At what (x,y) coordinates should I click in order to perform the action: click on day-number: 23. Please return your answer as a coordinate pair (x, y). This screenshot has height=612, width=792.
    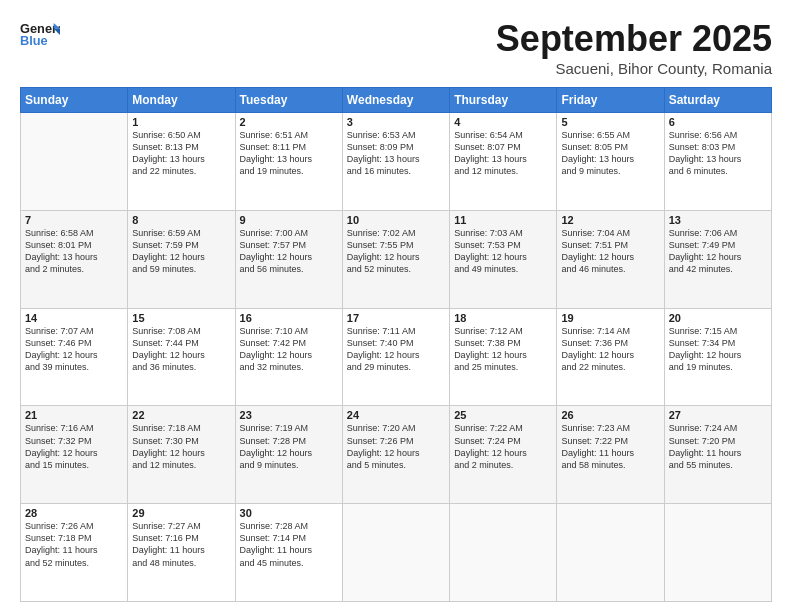
    Looking at the image, I should click on (289, 415).